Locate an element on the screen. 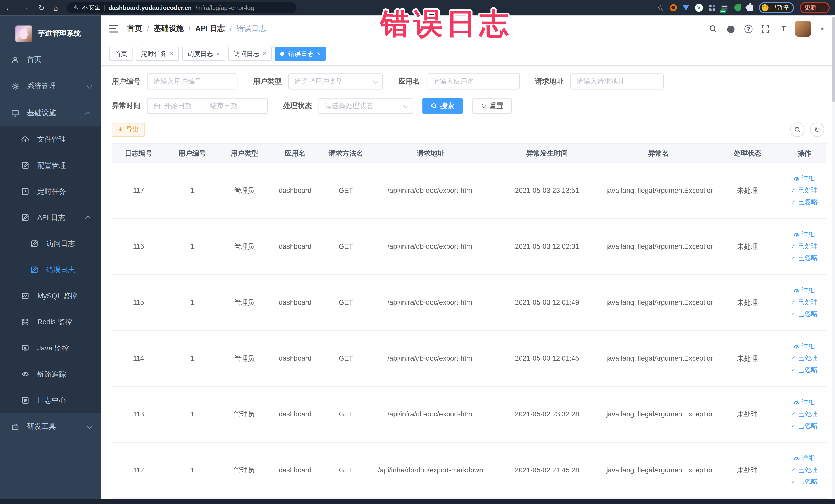  extension-leaf-icon is located at coordinates (738, 8).